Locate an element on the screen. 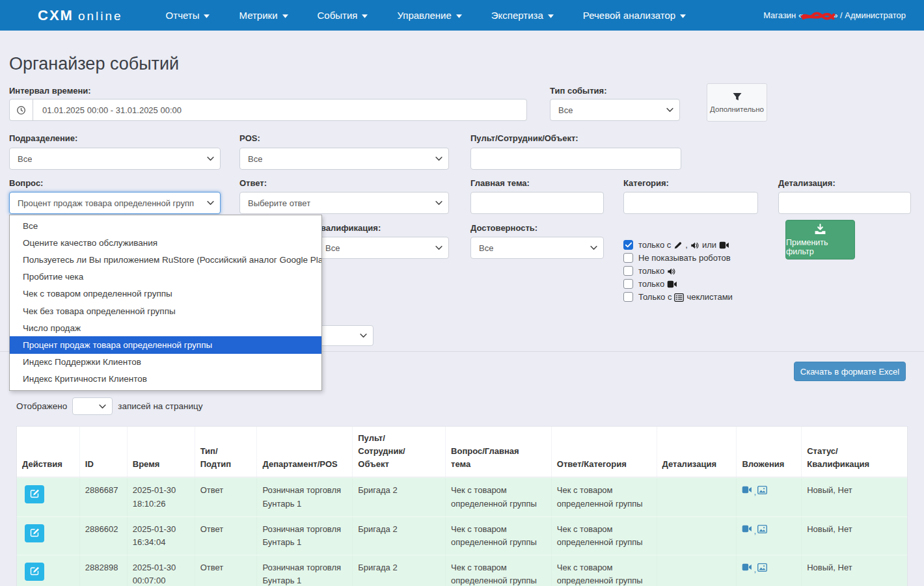  nav-item-label: Речевой анализатор is located at coordinates (629, 16).